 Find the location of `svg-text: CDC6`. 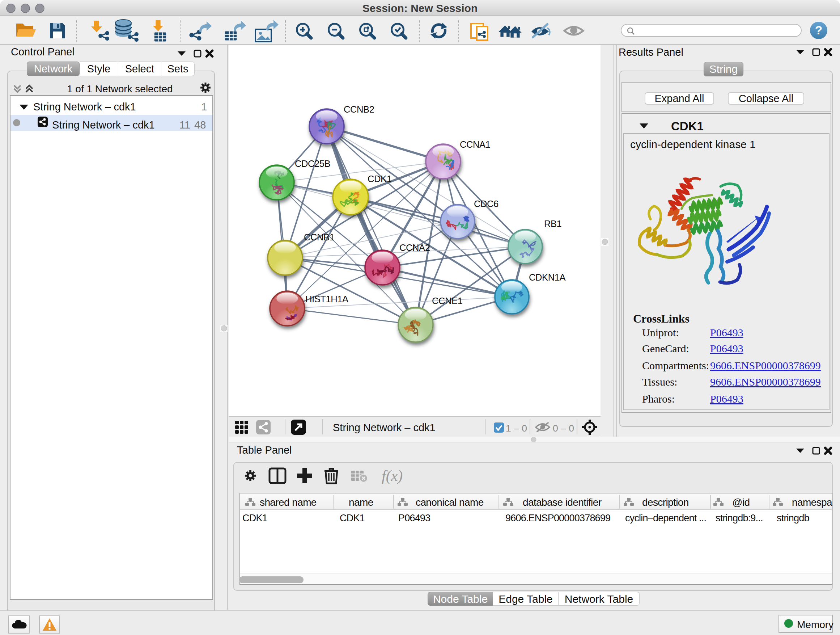

svg-text: CDC6 is located at coordinates (486, 204).